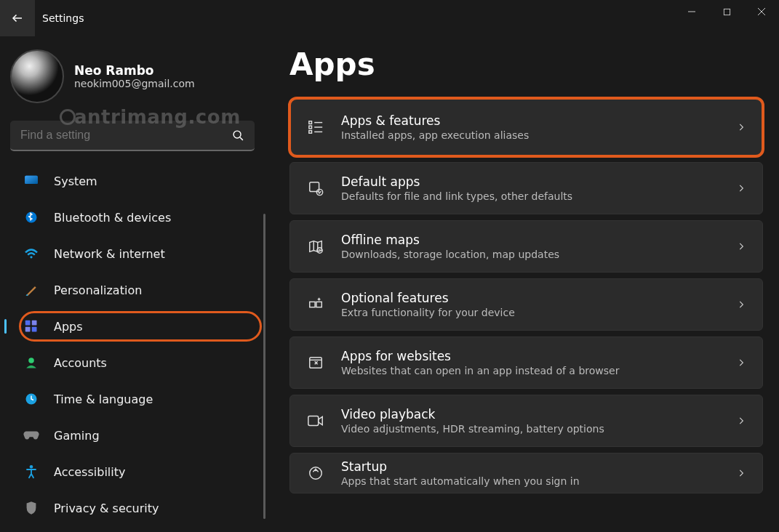 The image size is (779, 532). What do you see at coordinates (139, 80) in the screenshot?
I see `user-profile: Neo Rambo neokim005@gmail.com` at bounding box center [139, 80].